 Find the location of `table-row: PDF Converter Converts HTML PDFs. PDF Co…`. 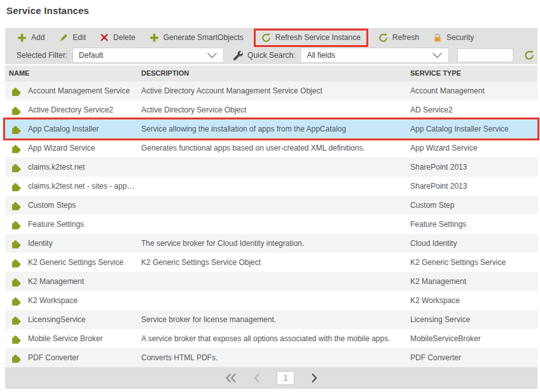

table-row: PDF Converter Converts HTML PDFs. PDF Co… is located at coordinates (271, 358).